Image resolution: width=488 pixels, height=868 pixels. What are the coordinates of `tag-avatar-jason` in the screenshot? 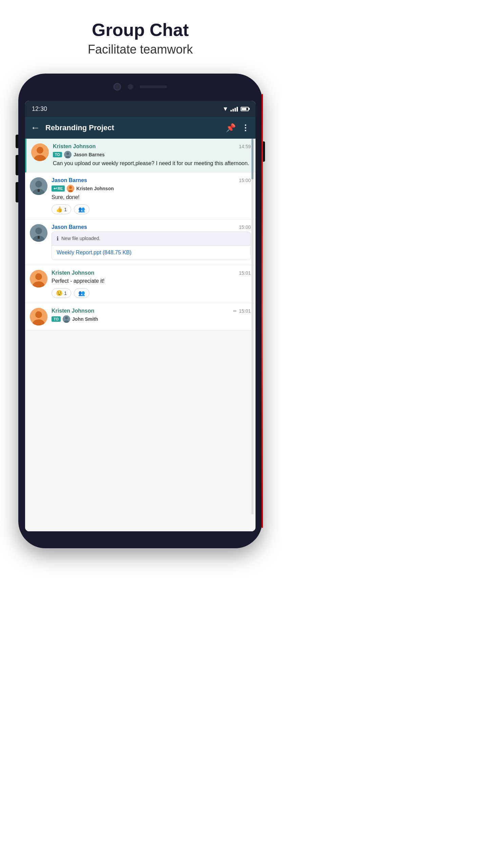 It's located at (68, 155).